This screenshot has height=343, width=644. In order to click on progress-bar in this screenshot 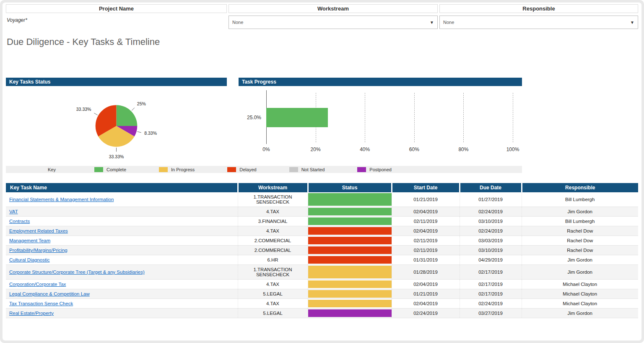, I will do `click(297, 118)`.